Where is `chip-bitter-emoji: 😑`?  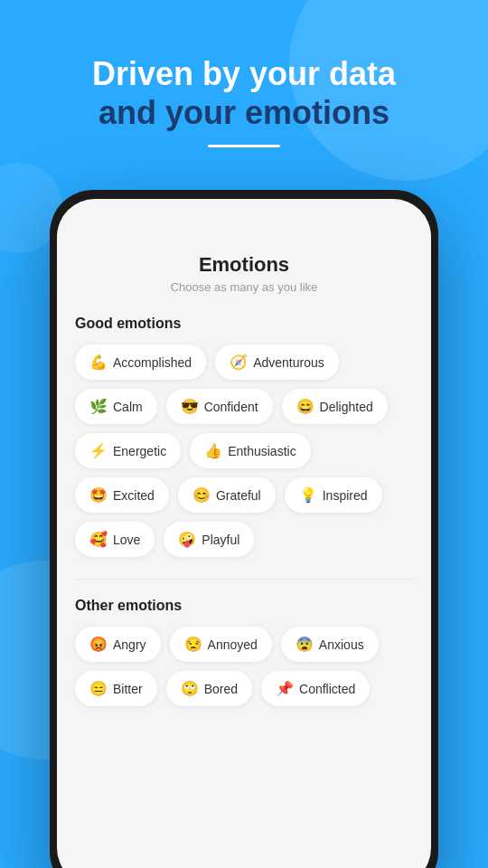 chip-bitter-emoji: 😑 is located at coordinates (99, 689).